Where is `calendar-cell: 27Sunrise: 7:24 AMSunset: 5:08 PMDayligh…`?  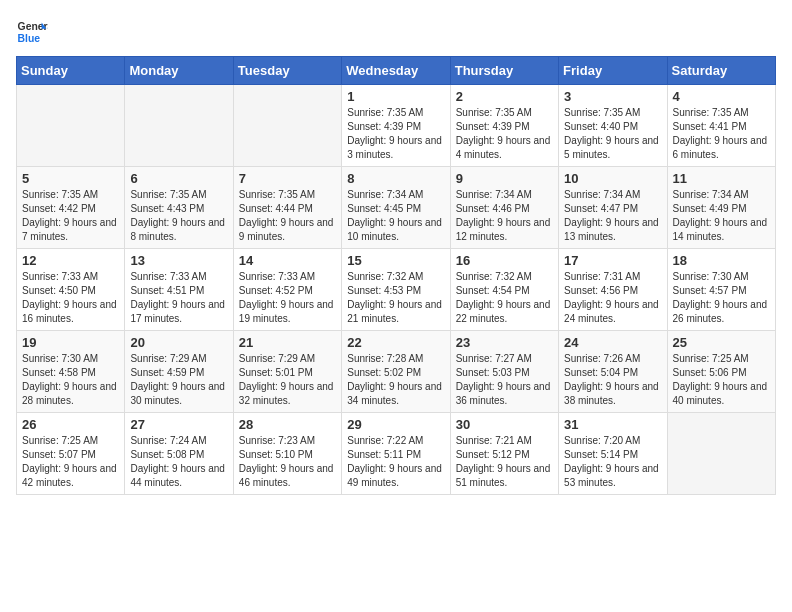 calendar-cell: 27Sunrise: 7:24 AMSunset: 5:08 PMDayligh… is located at coordinates (179, 454).